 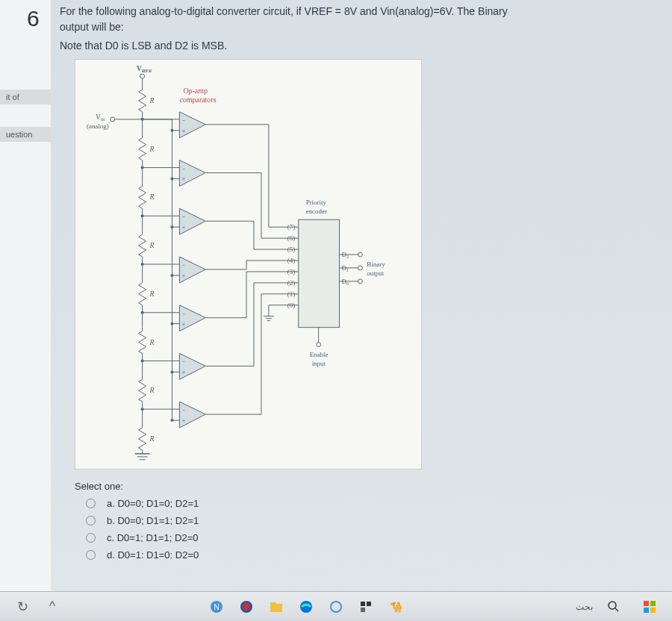 I want to click on start-icon, so click(x=650, y=607).